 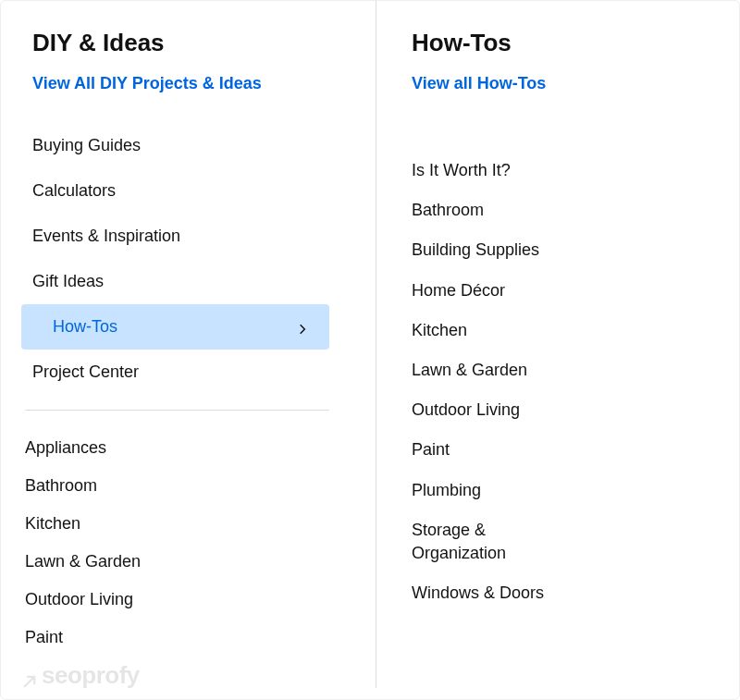 What do you see at coordinates (475, 250) in the screenshot?
I see `menu-item-label: Building Supplies` at bounding box center [475, 250].